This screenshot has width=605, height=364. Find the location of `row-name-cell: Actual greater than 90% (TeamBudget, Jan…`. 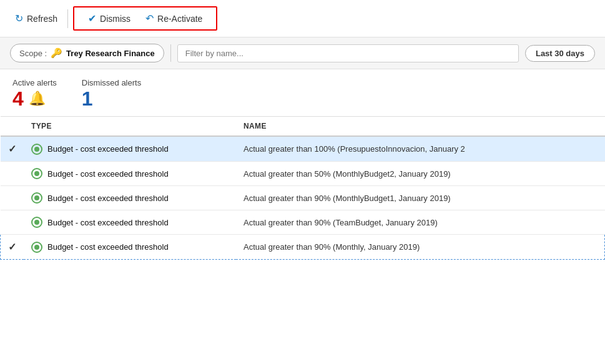

row-name-cell: Actual greater than 90% (TeamBudget, Jan… is located at coordinates (421, 222).